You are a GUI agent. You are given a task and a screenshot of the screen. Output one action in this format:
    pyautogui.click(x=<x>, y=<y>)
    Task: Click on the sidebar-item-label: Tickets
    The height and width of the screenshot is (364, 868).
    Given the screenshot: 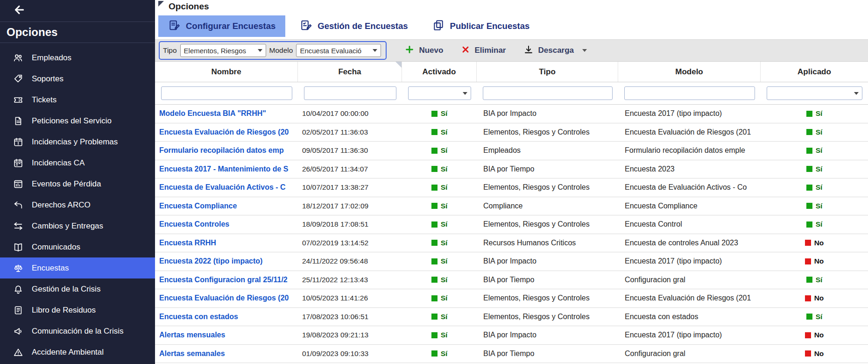 What is the action you would take?
    pyautogui.click(x=44, y=100)
    